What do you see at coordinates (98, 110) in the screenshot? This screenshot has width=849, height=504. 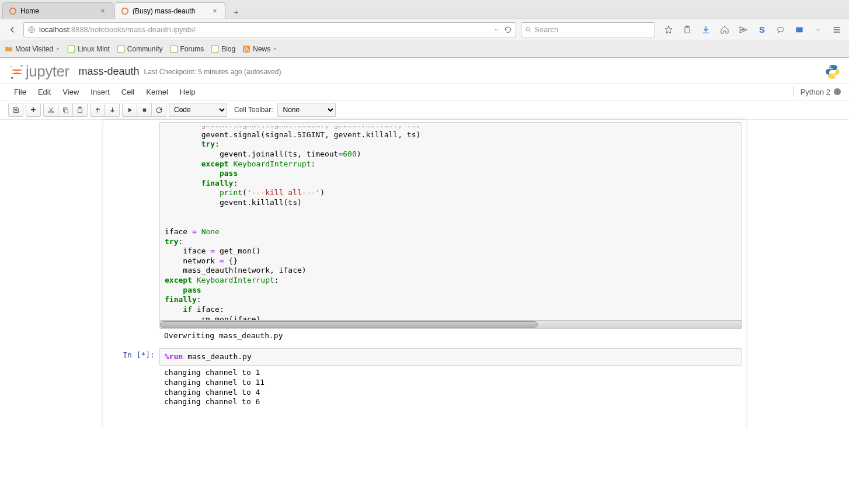 I see `move-up-button` at bounding box center [98, 110].